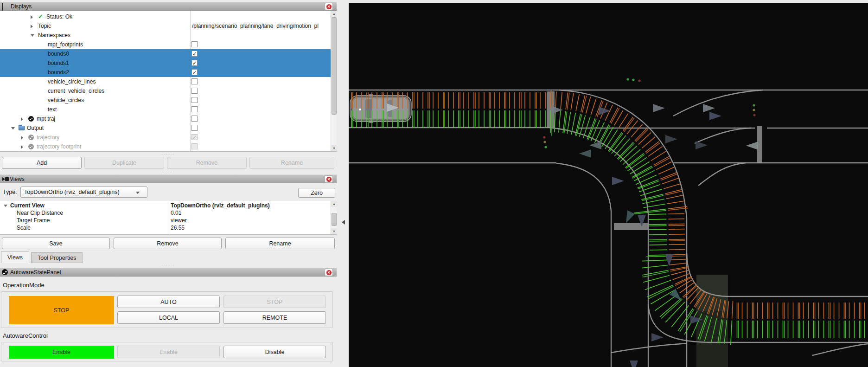 The height and width of the screenshot is (367, 868). What do you see at coordinates (168, 218) in the screenshot?
I see `views-tree: Current ViewTopDownOrtho (rviz_default_p…` at bounding box center [168, 218].